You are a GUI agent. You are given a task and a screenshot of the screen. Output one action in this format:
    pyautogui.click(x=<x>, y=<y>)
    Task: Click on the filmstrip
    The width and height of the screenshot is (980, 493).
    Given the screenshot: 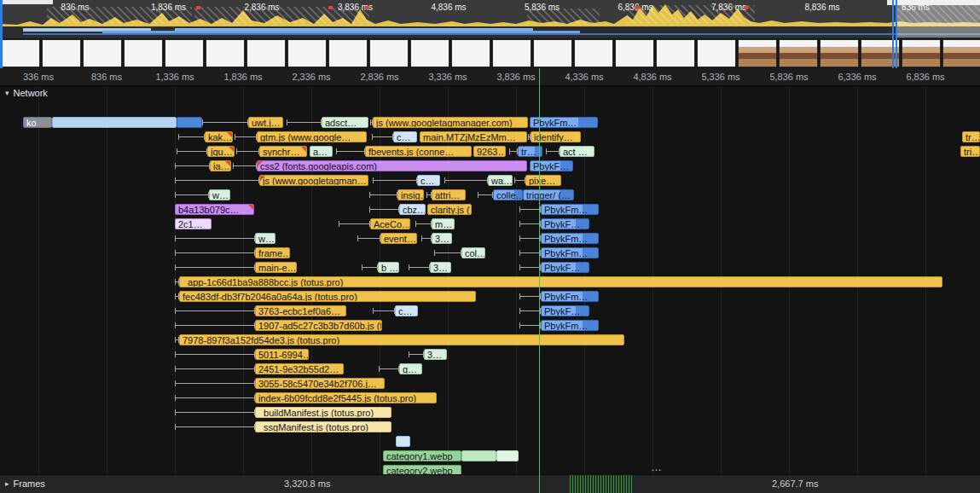 What is the action you would take?
    pyautogui.click(x=490, y=53)
    